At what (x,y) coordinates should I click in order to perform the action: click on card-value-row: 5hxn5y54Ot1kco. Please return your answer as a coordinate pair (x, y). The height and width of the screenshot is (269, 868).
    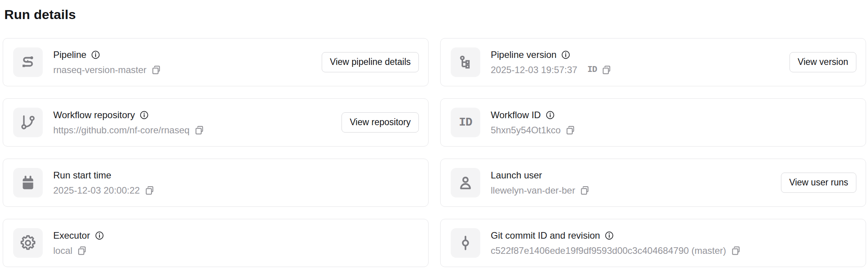
    Looking at the image, I should click on (533, 130).